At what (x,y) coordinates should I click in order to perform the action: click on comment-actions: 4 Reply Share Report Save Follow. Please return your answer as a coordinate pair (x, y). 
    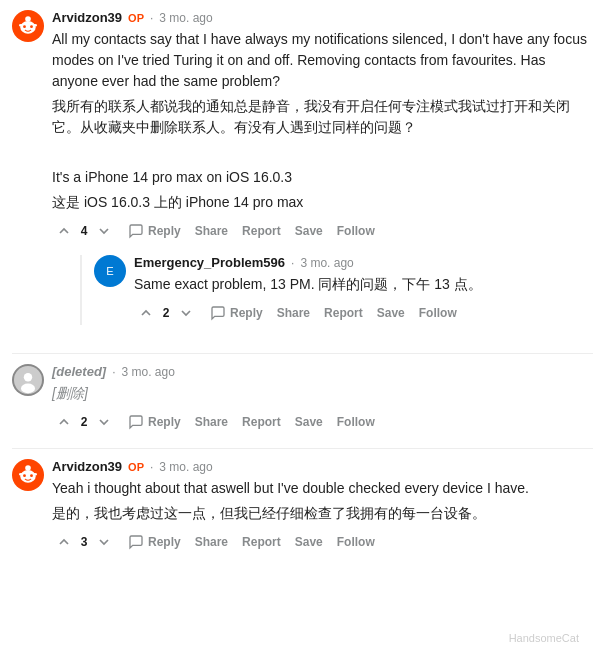
    Looking at the image, I should click on (322, 231).